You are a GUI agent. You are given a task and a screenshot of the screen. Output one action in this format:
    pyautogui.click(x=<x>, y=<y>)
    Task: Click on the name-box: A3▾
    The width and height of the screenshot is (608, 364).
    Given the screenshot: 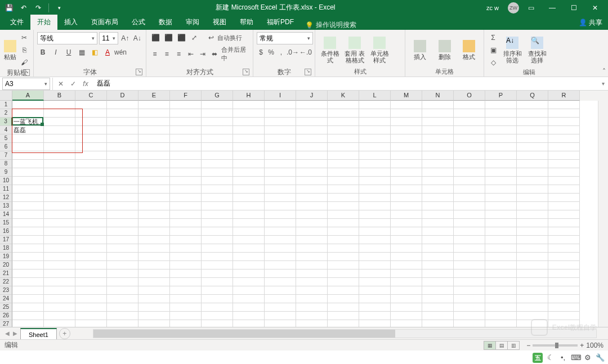 What is the action you would take?
    pyautogui.click(x=26, y=84)
    